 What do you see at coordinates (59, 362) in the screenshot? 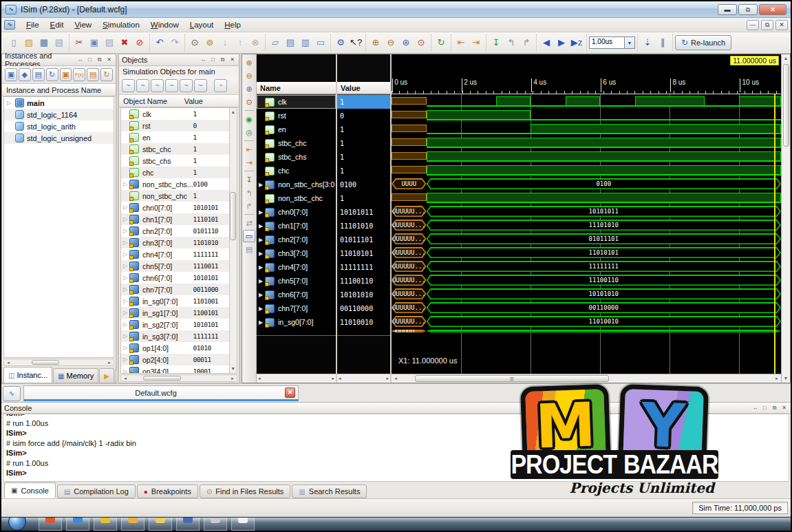
I see `instances-hscrollbar: ◂▸` at bounding box center [59, 362].